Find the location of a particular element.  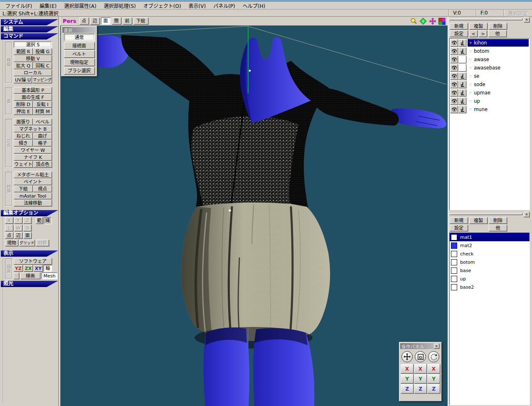

invert-button: 反転 I is located at coordinates (43, 104).